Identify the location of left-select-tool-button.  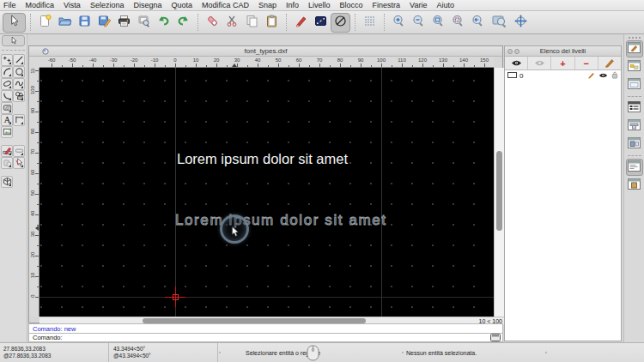
(14, 41).